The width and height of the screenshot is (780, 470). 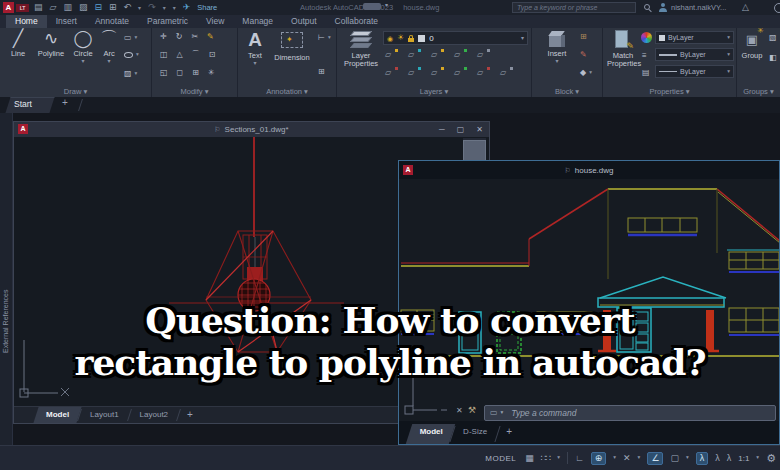 I want to click on ungroup-icon: ▧, so click(x=773, y=38).